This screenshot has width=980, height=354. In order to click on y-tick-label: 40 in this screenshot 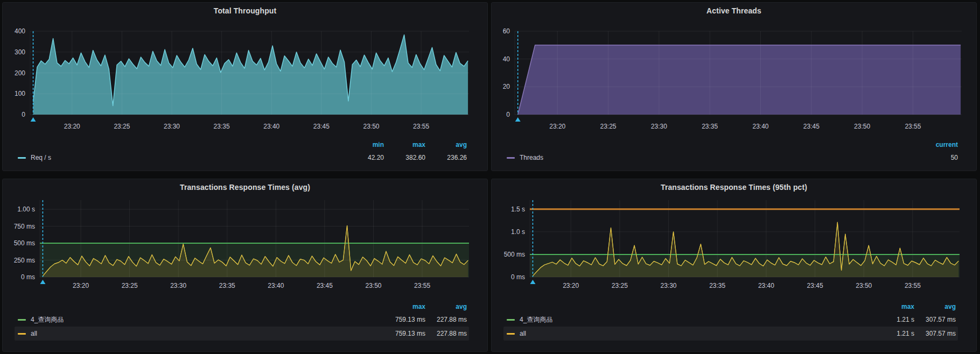, I will do `click(507, 59)`.